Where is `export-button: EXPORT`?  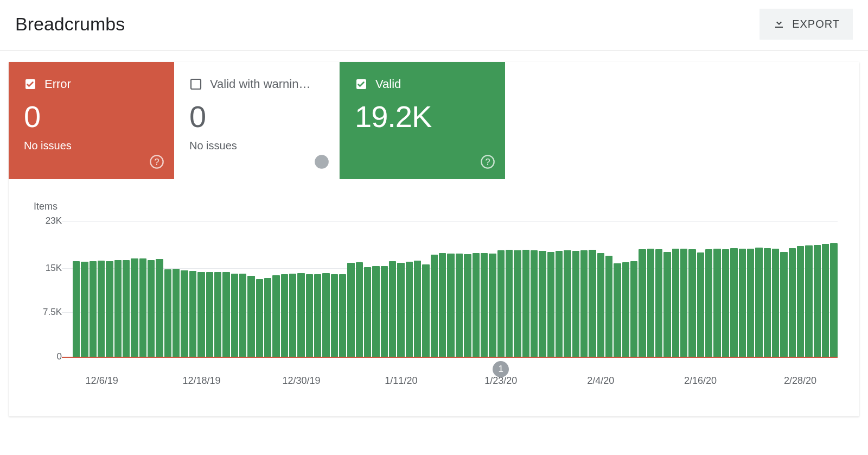 export-button: EXPORT is located at coordinates (806, 24).